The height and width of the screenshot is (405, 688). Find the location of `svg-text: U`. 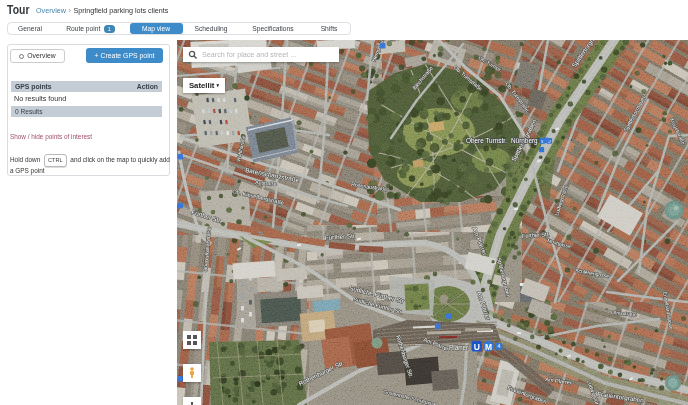

svg-text: U is located at coordinates (477, 347).